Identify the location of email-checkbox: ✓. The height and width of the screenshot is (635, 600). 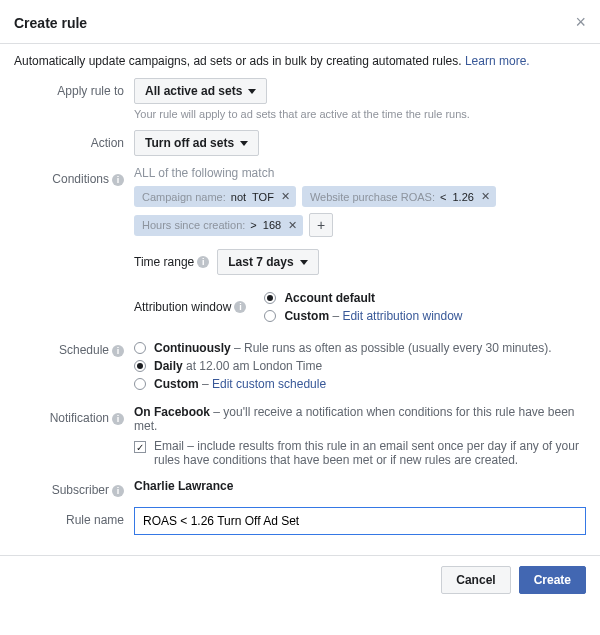
(140, 447).